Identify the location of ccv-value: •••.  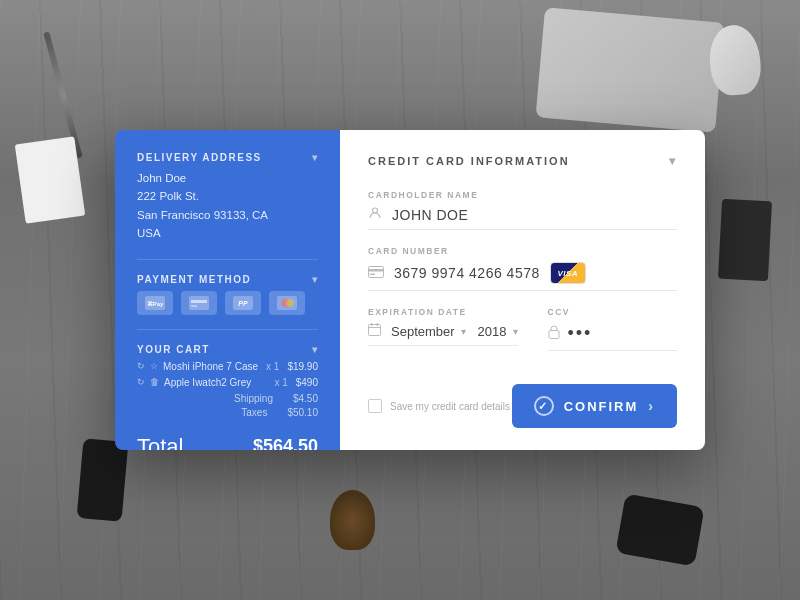
(580, 334).